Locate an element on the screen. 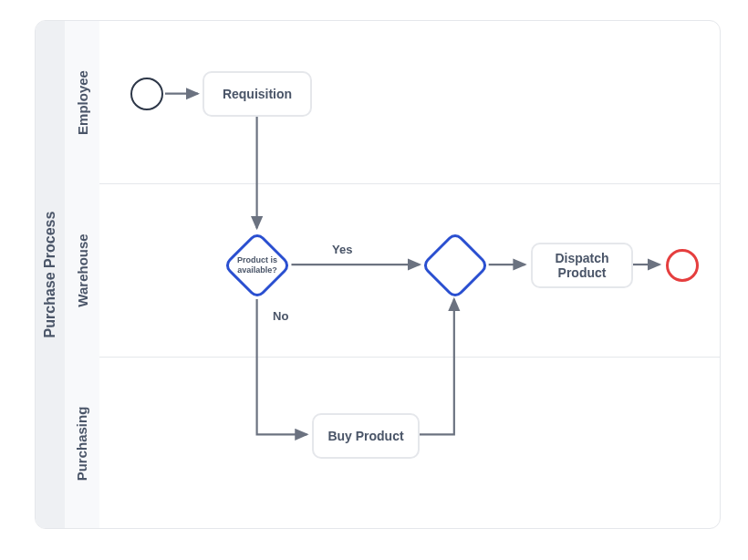 This screenshot has height=560, width=748. task-dispatch-label: Dispatch Product is located at coordinates (582, 265).